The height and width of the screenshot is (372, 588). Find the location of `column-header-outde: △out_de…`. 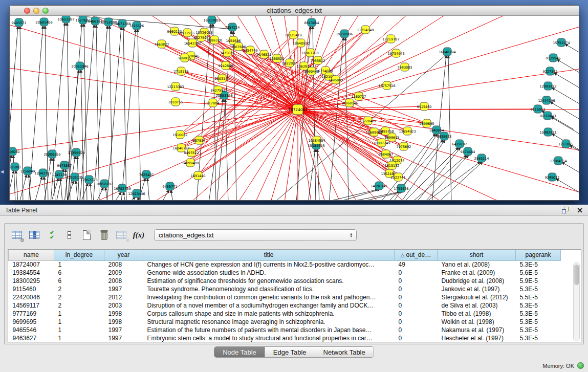

column-header-outde: △out_de… is located at coordinates (416, 255).